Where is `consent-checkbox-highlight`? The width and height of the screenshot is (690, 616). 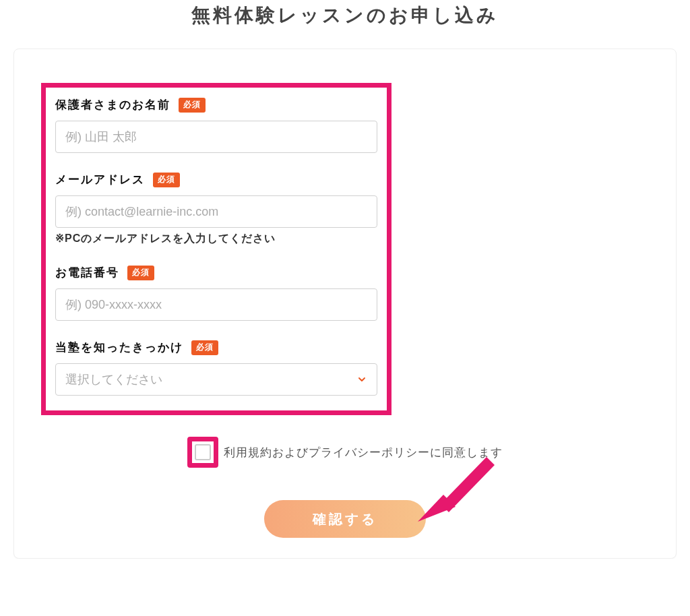
consent-checkbox-highlight is located at coordinates (203, 452).